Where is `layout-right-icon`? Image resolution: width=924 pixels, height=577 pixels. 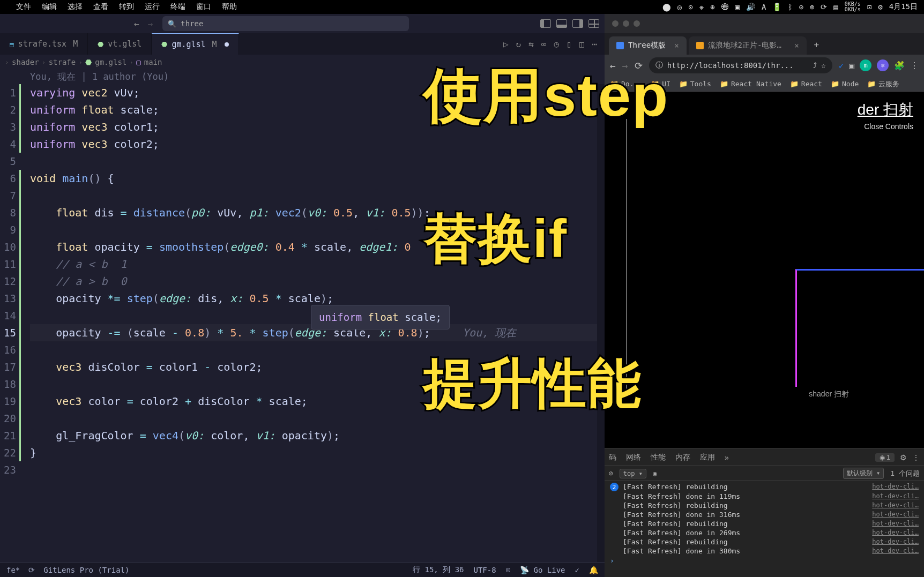 layout-right-icon is located at coordinates (578, 24).